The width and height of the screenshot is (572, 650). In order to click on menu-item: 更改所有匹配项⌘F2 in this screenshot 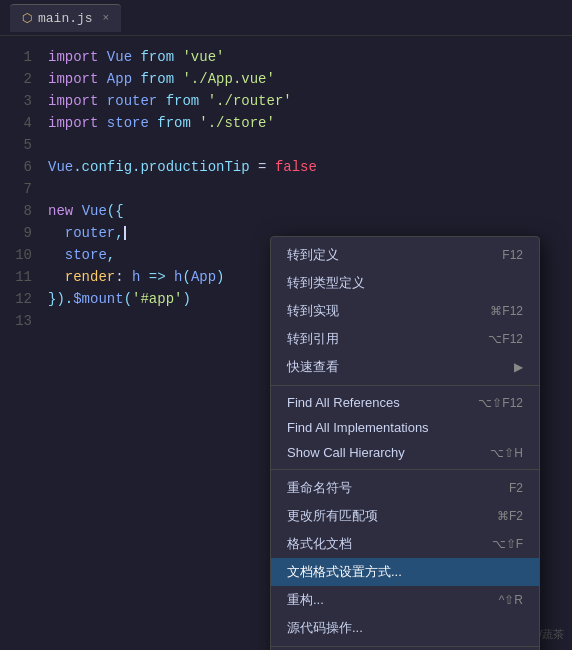, I will do `click(405, 516)`.